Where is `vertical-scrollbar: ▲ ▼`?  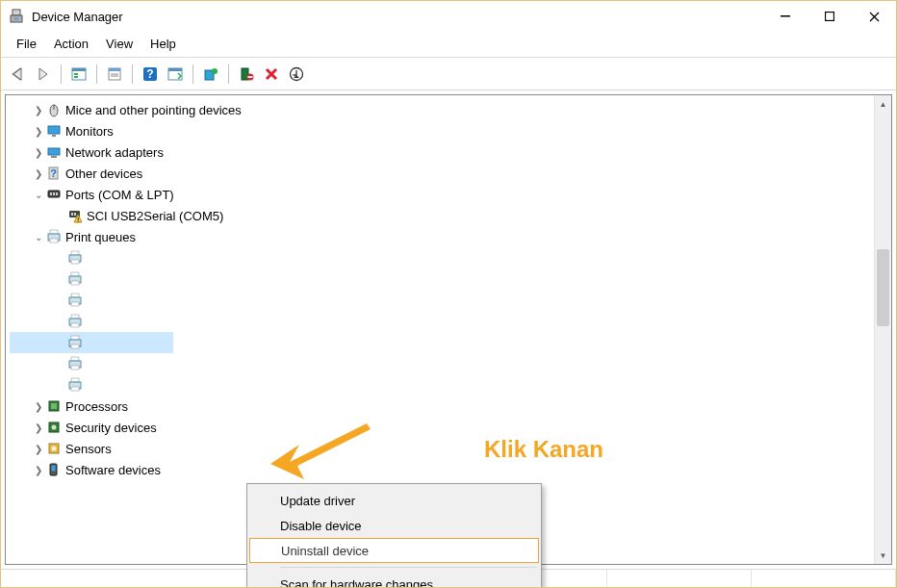 vertical-scrollbar: ▲ ▼ is located at coordinates (883, 329).